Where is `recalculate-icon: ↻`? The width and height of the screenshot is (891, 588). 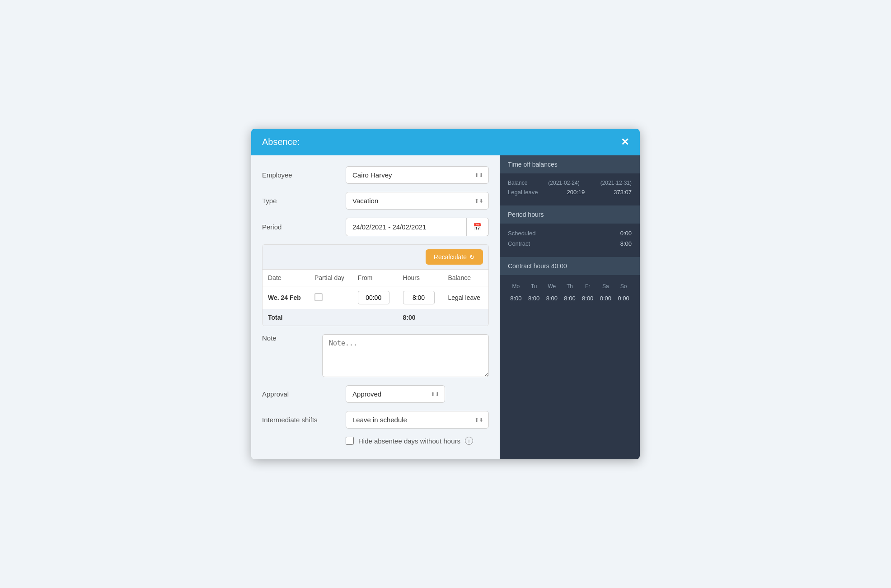 recalculate-icon: ↻ is located at coordinates (472, 257).